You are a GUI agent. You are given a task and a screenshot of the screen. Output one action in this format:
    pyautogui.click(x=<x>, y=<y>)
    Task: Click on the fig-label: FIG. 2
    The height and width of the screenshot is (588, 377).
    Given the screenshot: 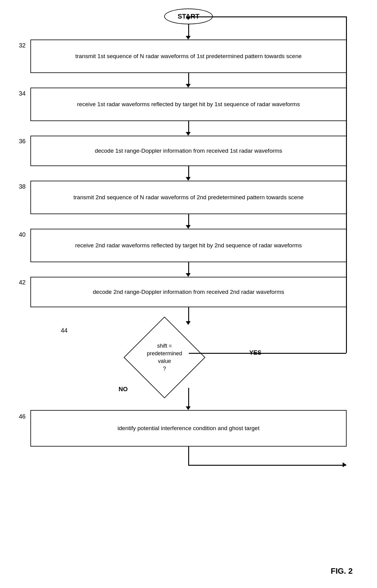 What is the action you would take?
    pyautogui.click(x=342, y=571)
    